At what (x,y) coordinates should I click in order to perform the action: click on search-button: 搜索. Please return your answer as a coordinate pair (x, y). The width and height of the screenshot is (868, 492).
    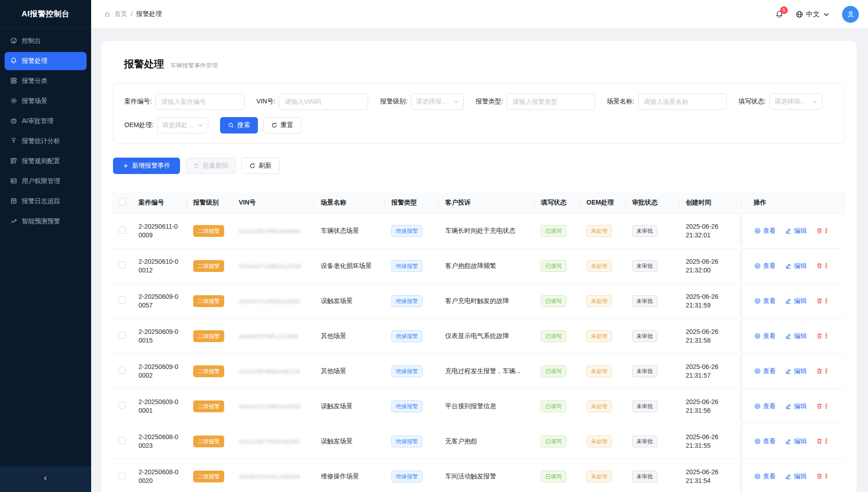
    Looking at the image, I should click on (239, 125).